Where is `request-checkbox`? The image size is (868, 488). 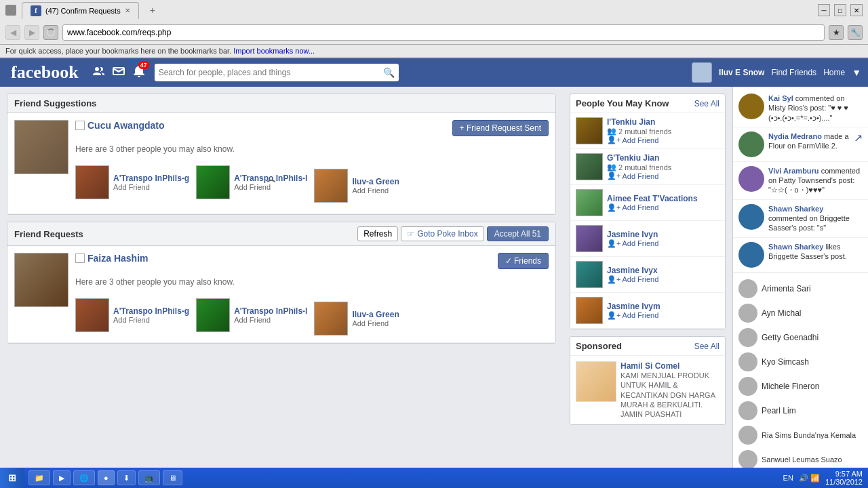 request-checkbox is located at coordinates (80, 258).